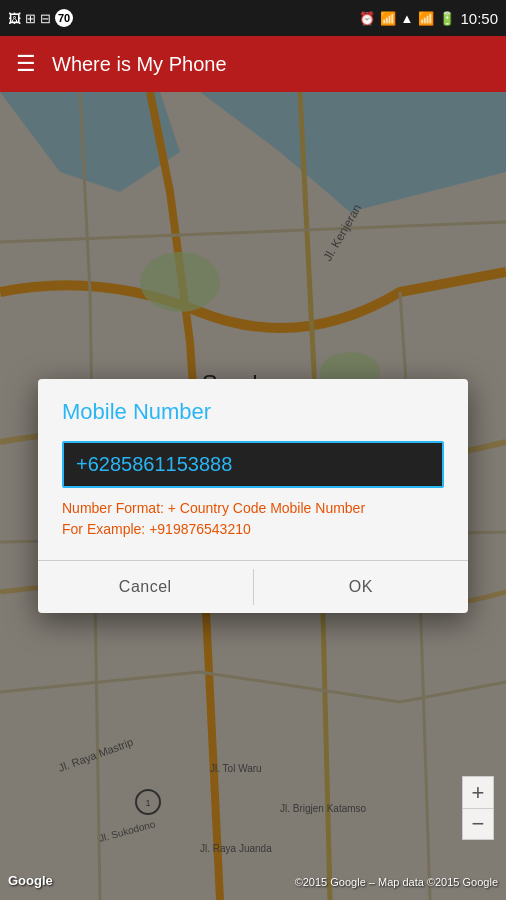  Describe the element at coordinates (30, 18) in the screenshot. I see `bb-icon: ⊞` at that location.